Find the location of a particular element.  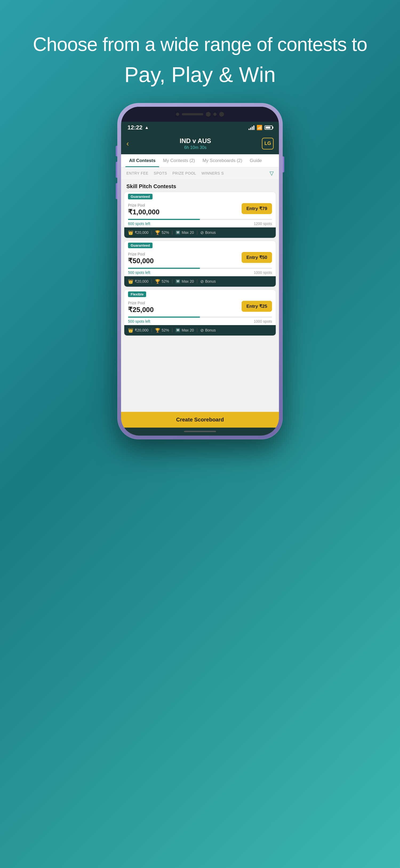

battery-icon is located at coordinates (269, 127).